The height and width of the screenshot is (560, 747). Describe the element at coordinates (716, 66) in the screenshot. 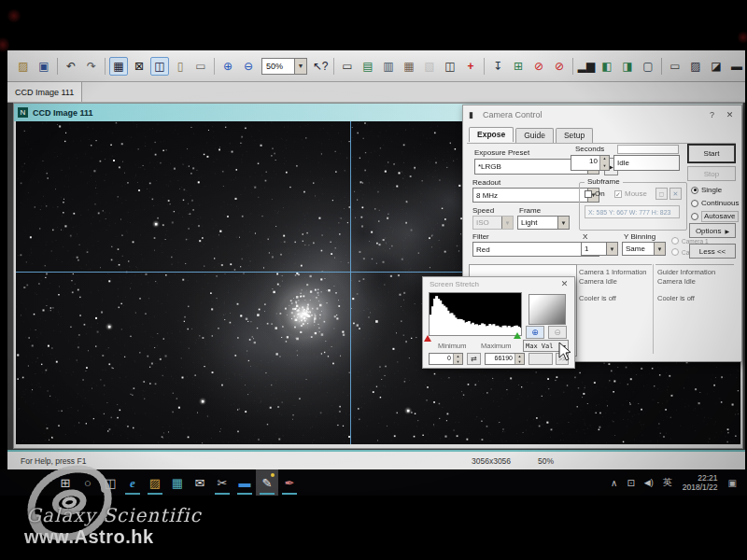

I see `contrast-icon: ◪` at that location.